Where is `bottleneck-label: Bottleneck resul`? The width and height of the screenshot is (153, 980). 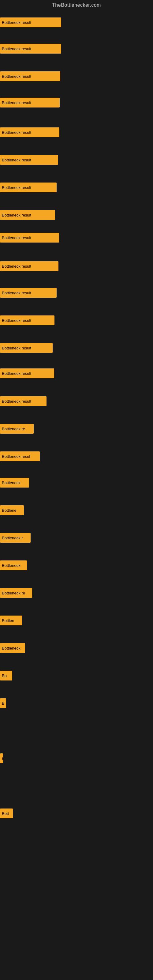
bottleneck-label: Bottleneck resul is located at coordinates (16, 457).